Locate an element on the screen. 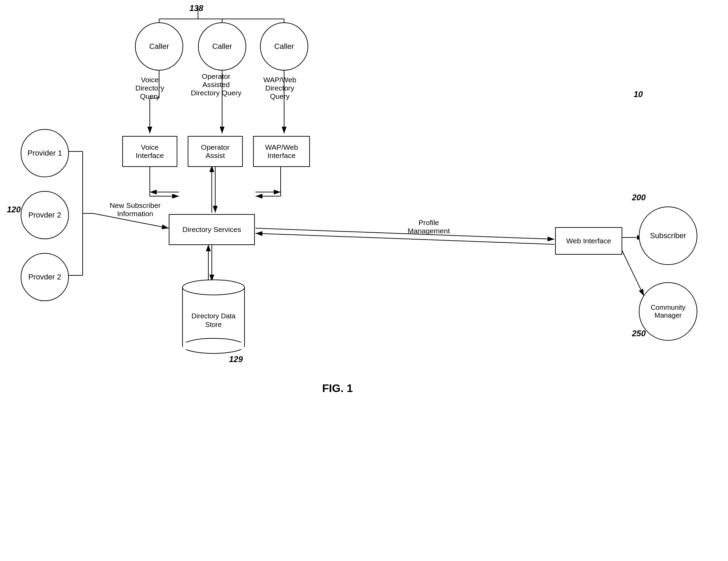 The image size is (728, 561). community-manager-label: Community Manager is located at coordinates (668, 311).